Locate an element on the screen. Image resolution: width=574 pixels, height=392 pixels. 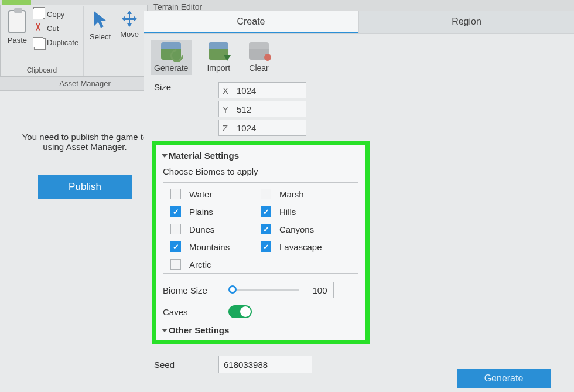
slider-thumb-icon is located at coordinates (233, 289).